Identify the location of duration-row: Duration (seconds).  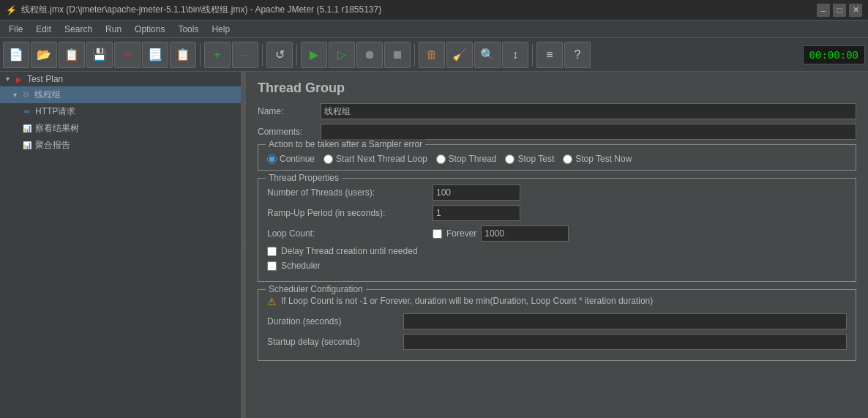
(557, 321).